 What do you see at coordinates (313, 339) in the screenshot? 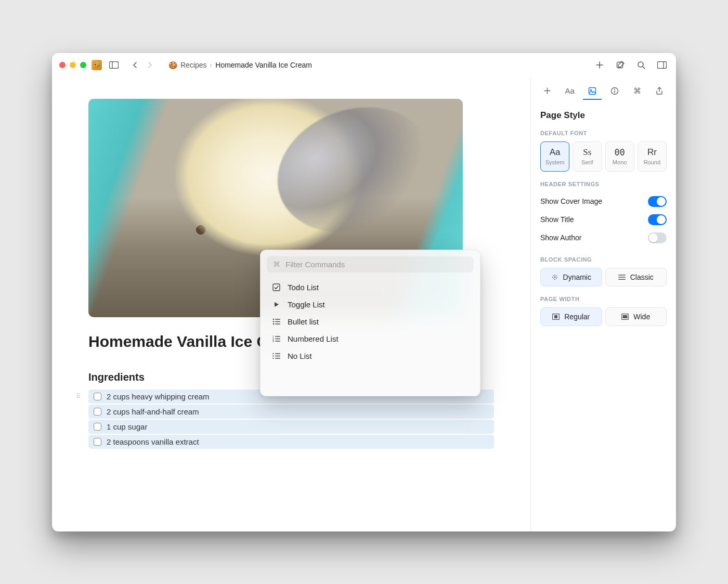
I see `command-item-label: Numbered List` at bounding box center [313, 339].